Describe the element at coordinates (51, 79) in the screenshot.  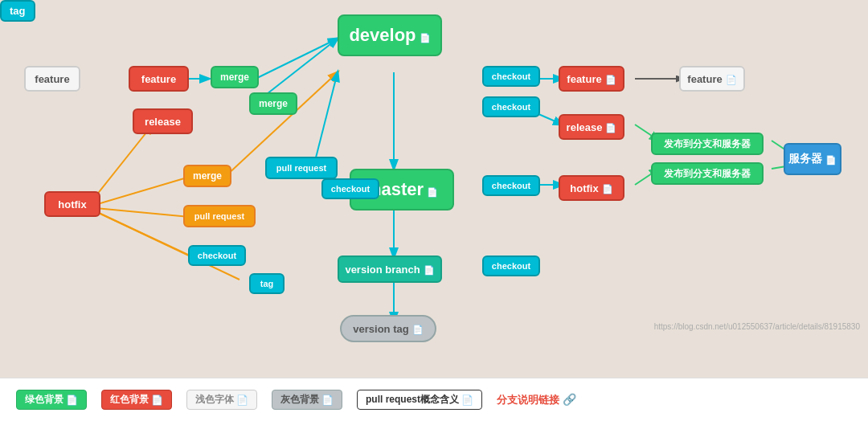
I see `feature-left-ghost-label: feature` at that location.